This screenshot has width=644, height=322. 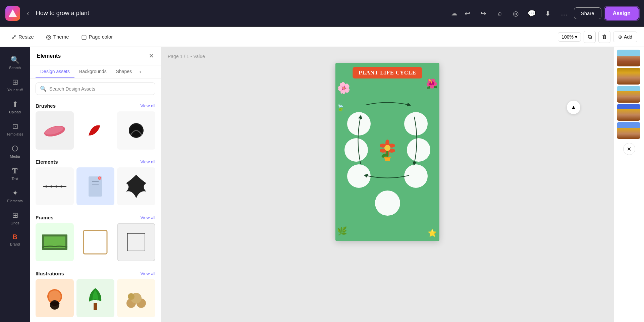 I want to click on illustrations-grid, so click(x=95, y=301).